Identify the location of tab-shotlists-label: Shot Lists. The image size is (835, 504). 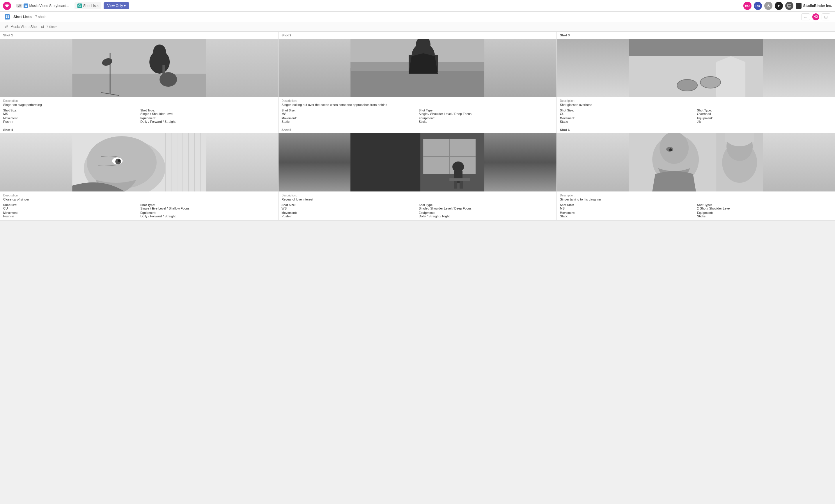
(91, 6).